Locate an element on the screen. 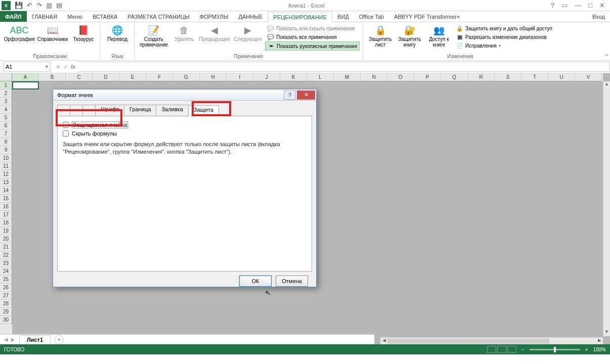 The width and height of the screenshot is (610, 364). horizontal-scrollbar: ◀ ▶ is located at coordinates (492, 341).